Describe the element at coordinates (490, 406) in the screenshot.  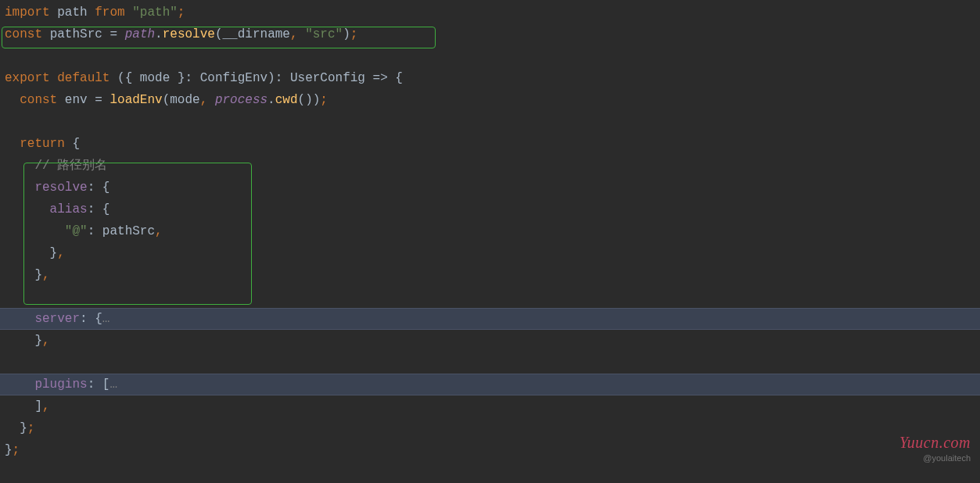
I see `code-line: ],` at that location.